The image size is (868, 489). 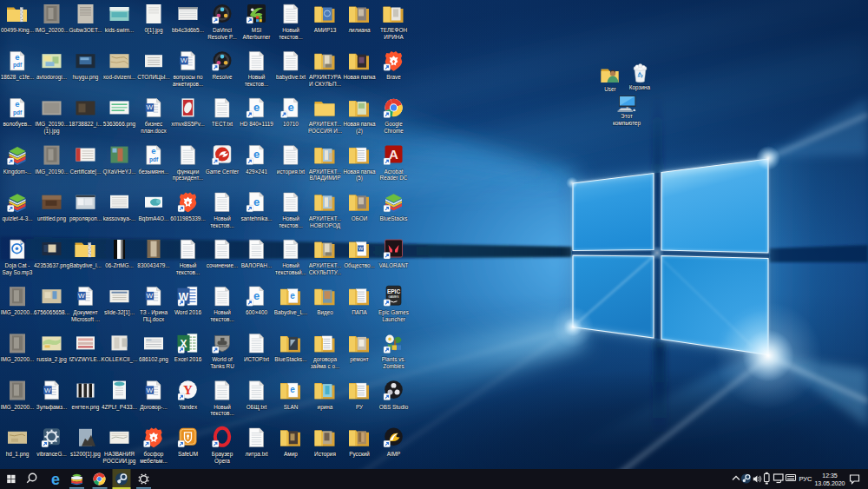 What do you see at coordinates (120, 453) in the screenshot?
I see `svg-text: НАЗВАНИЯ` at bounding box center [120, 453].